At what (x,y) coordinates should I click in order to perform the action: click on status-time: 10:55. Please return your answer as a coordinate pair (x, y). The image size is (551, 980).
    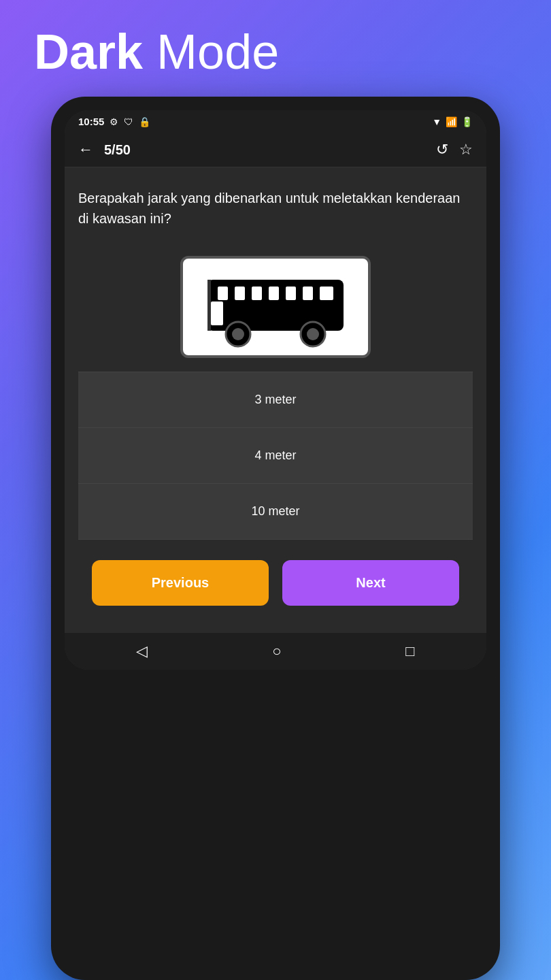
    Looking at the image, I should click on (91, 121).